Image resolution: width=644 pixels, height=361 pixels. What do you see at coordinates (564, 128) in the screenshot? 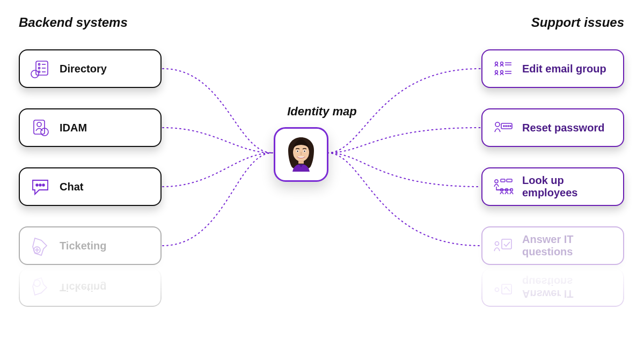
I see `card-label: Reset password` at bounding box center [564, 128].